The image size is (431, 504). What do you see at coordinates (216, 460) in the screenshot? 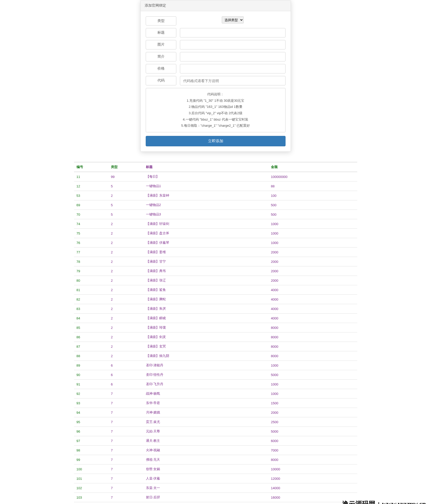
I see `table-row: 997佛祖·无天8000` at bounding box center [216, 460].